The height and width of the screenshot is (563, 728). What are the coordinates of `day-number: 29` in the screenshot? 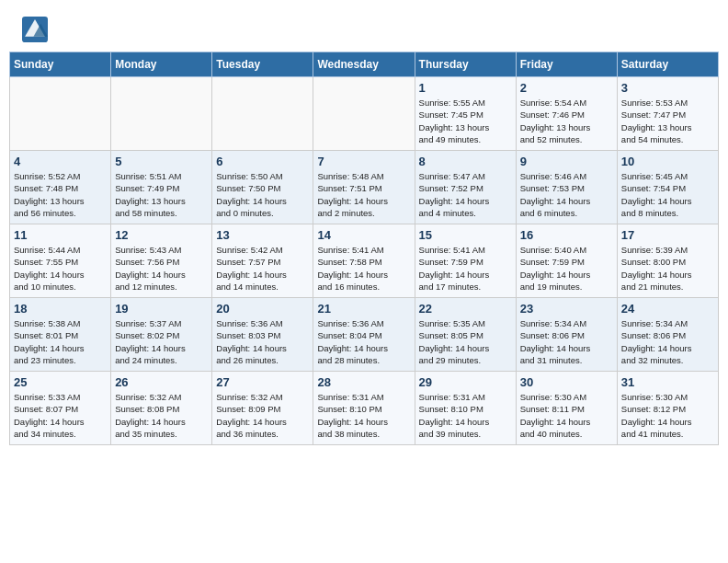 It's located at (465, 383).